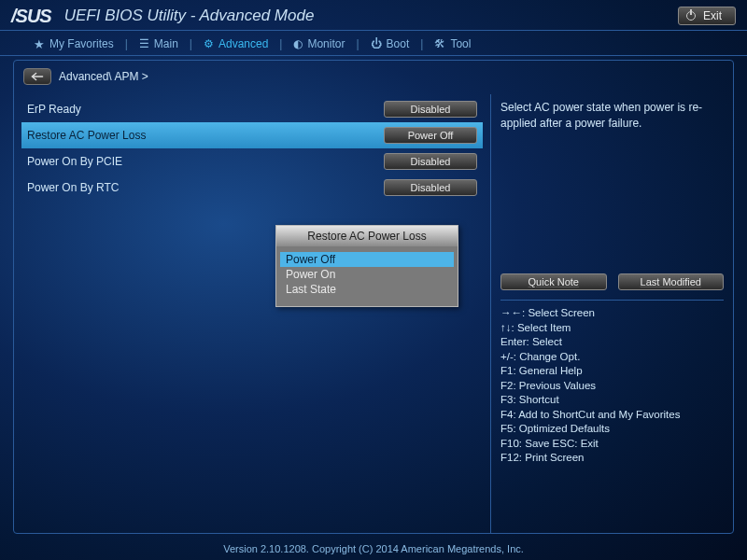 This screenshot has width=747, height=560. What do you see at coordinates (190, 16) in the screenshot?
I see `page-title: UEFI BIOS Utility - Advanced Mode` at bounding box center [190, 16].